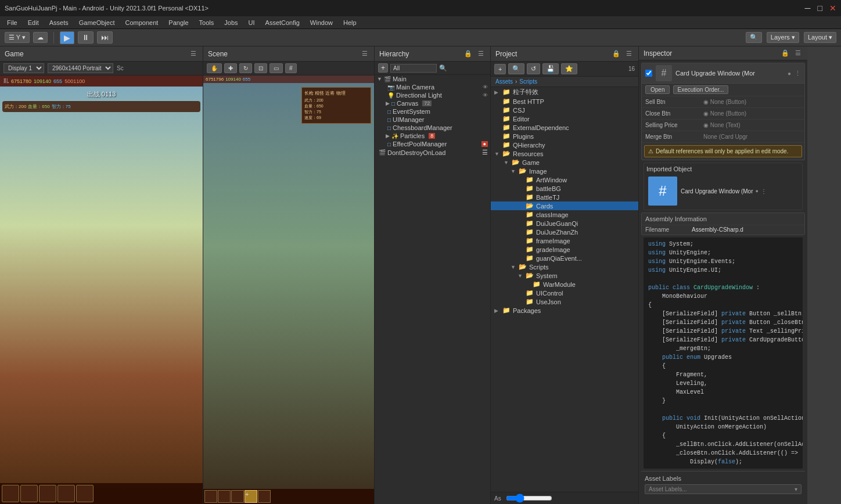 The image size is (841, 504). I want to click on project-folder-battletj: 📁 BattleTJ, so click(565, 197).